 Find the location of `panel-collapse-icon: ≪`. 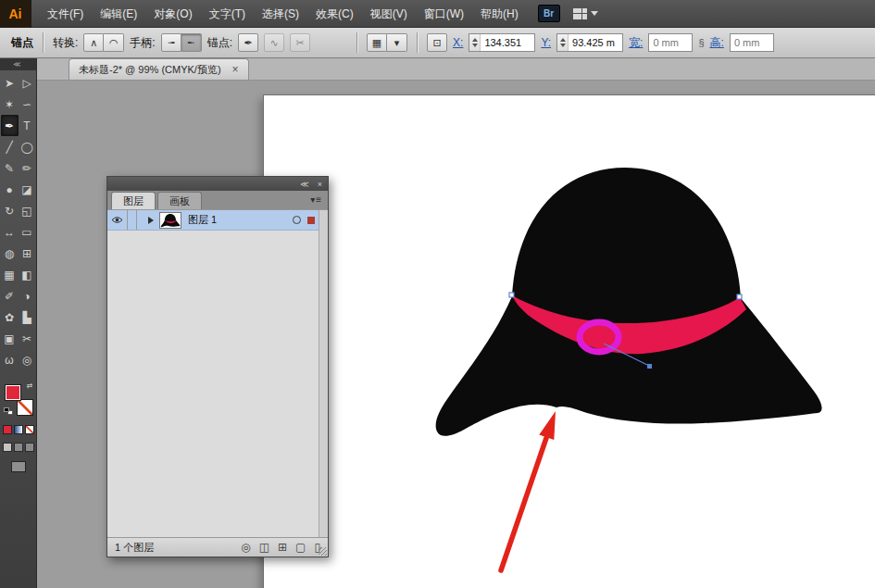

panel-collapse-icon: ≪ is located at coordinates (304, 184).